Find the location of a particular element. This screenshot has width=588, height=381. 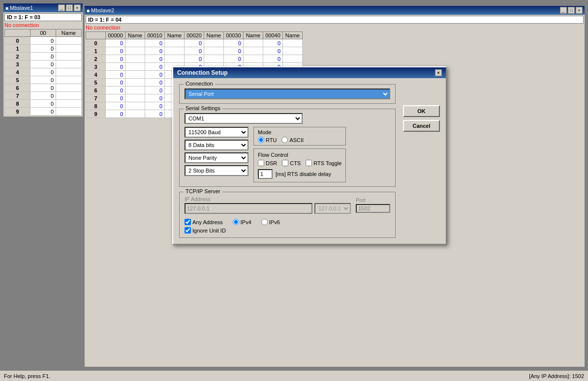

col-name1: Name is located at coordinates (135, 35).